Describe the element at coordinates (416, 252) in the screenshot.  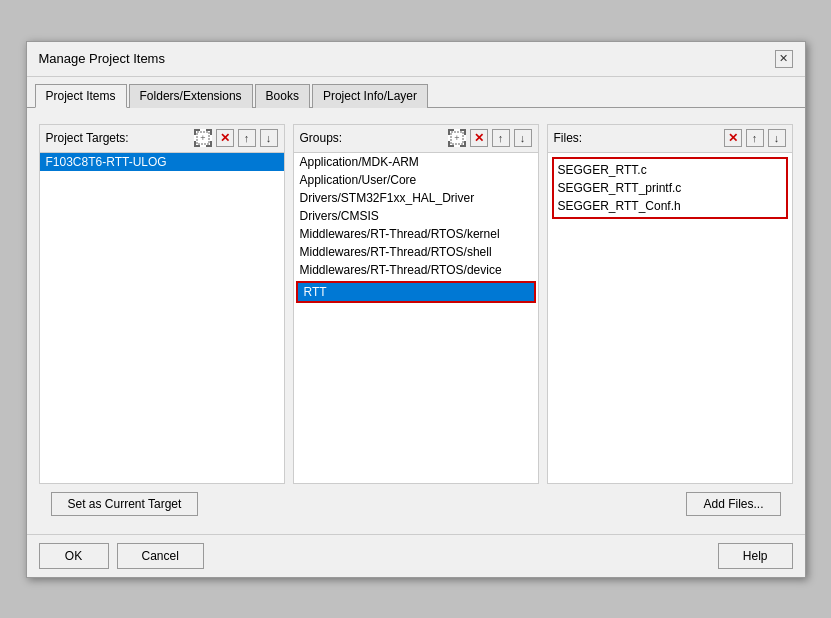
I see `list-item: Middlewares/RT-Thread/RTOS/shell` at that location.